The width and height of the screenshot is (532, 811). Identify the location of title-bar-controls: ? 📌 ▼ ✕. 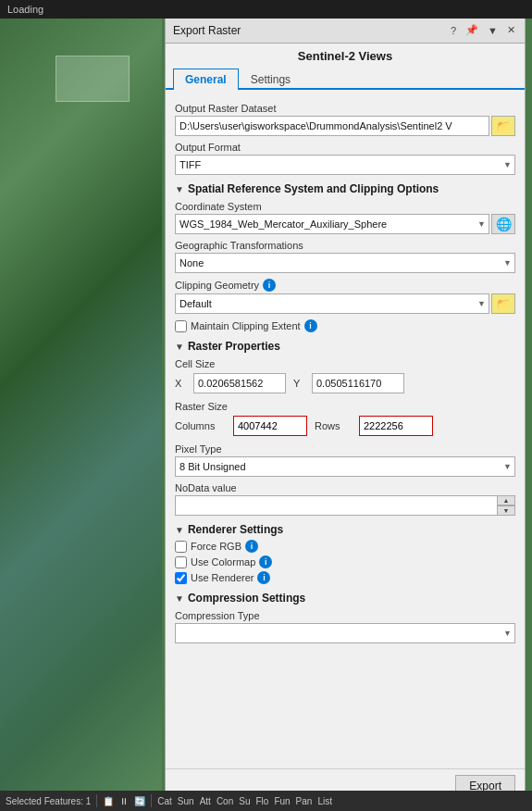
(483, 30).